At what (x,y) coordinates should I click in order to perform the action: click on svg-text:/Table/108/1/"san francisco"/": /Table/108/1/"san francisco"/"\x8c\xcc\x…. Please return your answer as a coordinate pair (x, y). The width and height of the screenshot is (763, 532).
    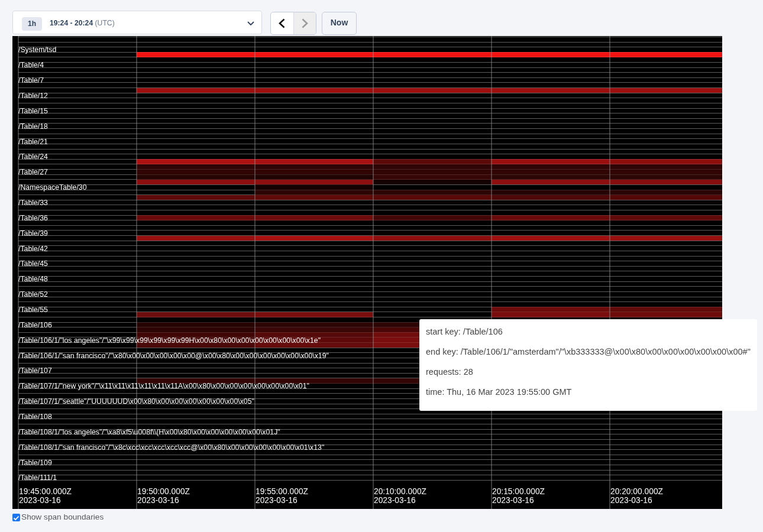
    Looking at the image, I should click on (172, 447).